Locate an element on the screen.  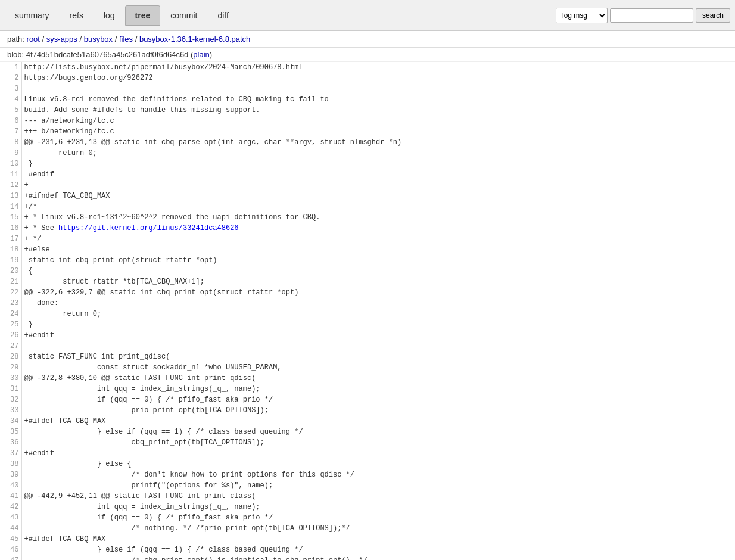
blob-info: blob: 4f74d51bdcafe51a60765a45c261adf0f6… is located at coordinates (368, 55).